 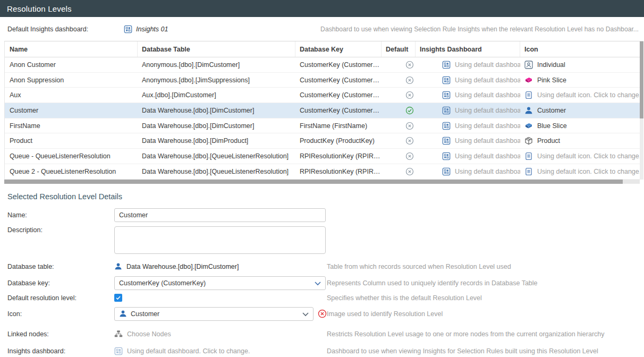 I want to click on individual-icon, so click(x=529, y=65).